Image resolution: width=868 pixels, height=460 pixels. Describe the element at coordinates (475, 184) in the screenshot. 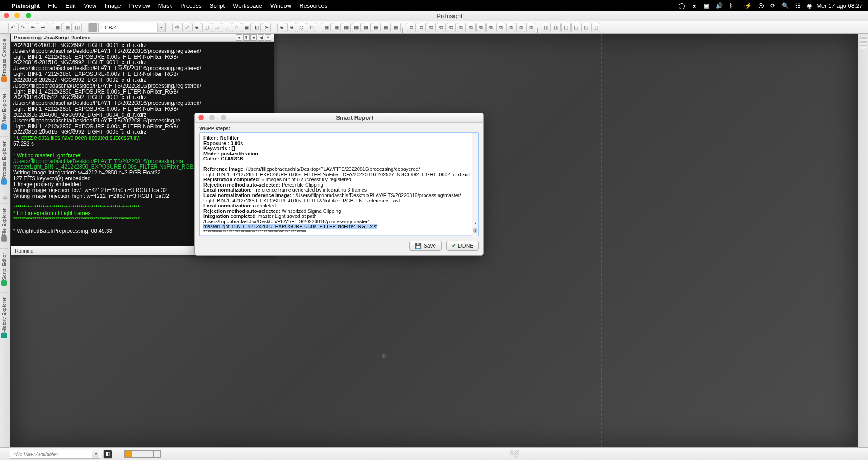

I see `report-scrollbar: ▴ ▾` at that location.